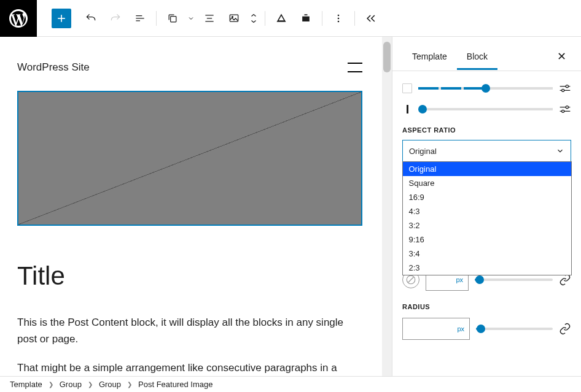 This screenshot has width=581, height=392. Describe the element at coordinates (513, 280) in the screenshot. I see `size-slider` at that location.